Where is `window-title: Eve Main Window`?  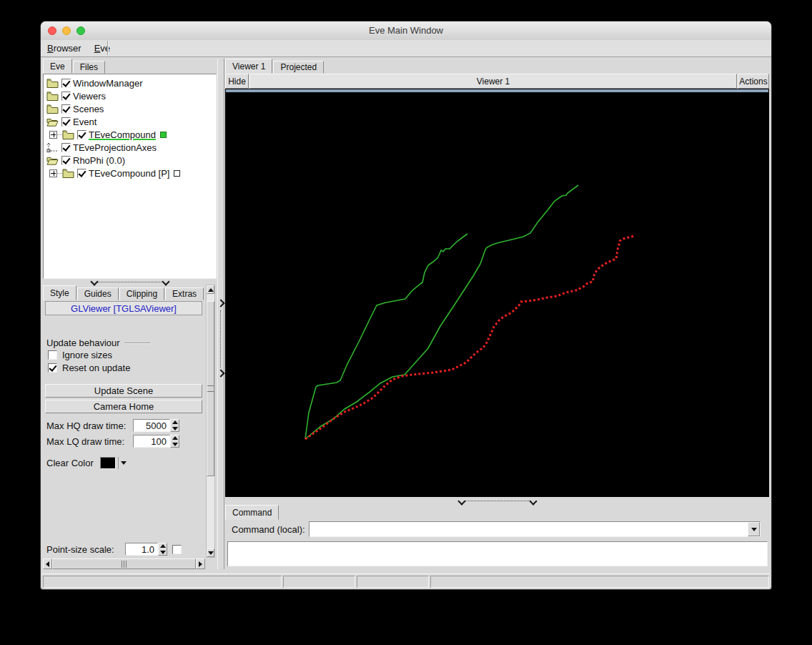
window-title: Eve Main Window is located at coordinates (406, 30).